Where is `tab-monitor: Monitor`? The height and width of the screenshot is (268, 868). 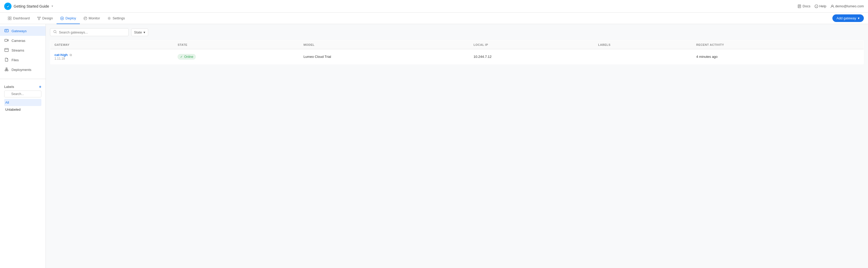
tab-monitor: Monitor is located at coordinates (92, 19).